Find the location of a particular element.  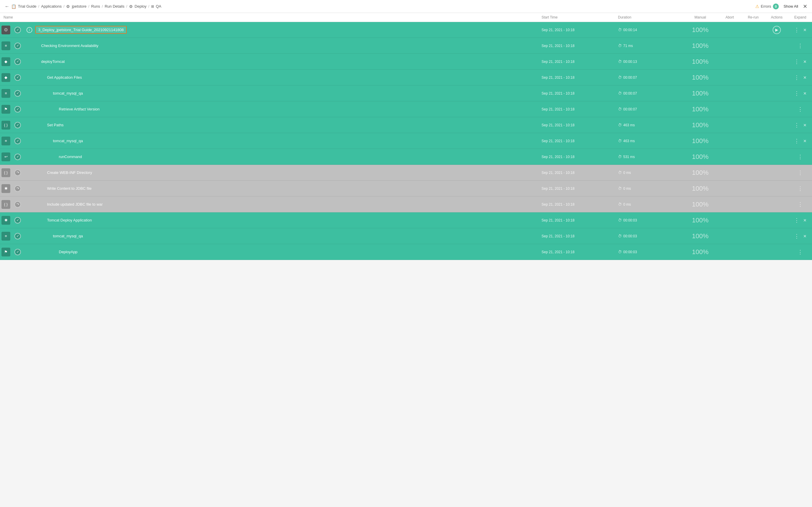

show-all-button: Show All is located at coordinates (791, 6).